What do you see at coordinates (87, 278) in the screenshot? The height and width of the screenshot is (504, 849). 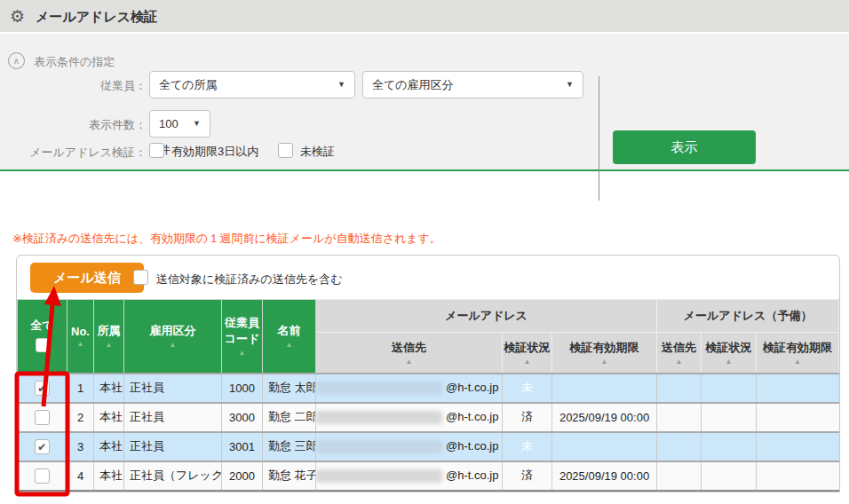 I see `send-mail-button: メール送信` at bounding box center [87, 278].